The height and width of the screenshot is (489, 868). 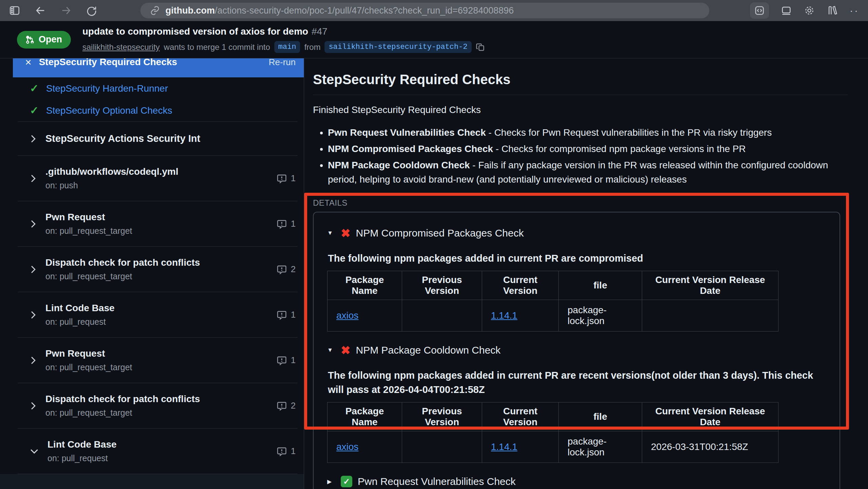 I want to click on compromised-packages-table: Package Name Previous Version Current Ve…, so click(x=553, y=301).